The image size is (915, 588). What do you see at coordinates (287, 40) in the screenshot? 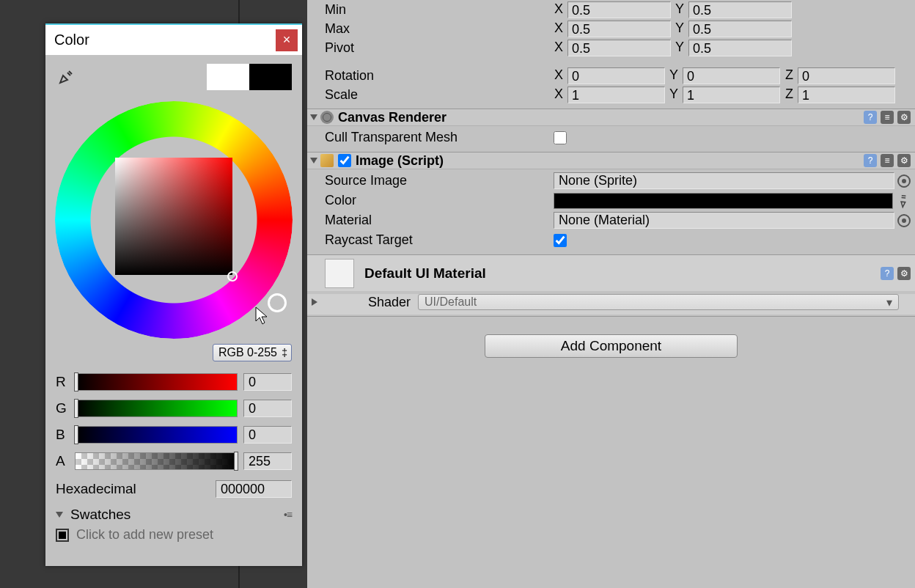
I see `close-button: ×` at bounding box center [287, 40].